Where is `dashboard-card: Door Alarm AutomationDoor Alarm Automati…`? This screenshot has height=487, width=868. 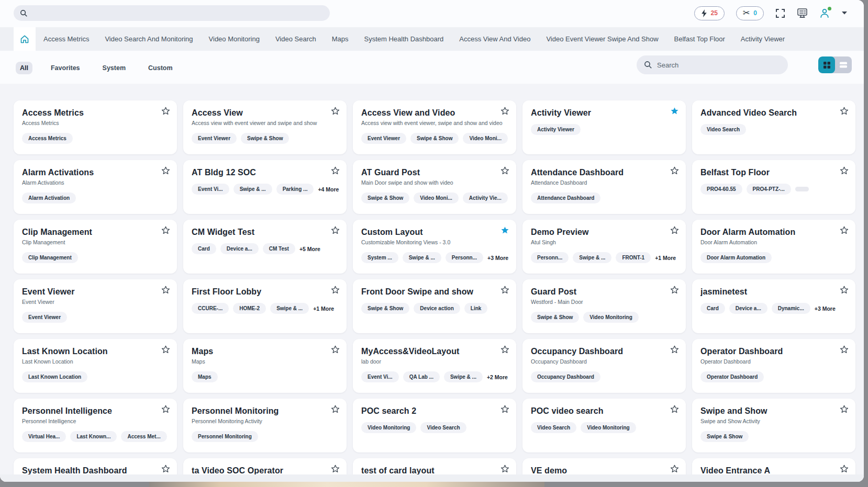
dashboard-card: Door Alarm AutomationDoor Alarm Automati… is located at coordinates (774, 247).